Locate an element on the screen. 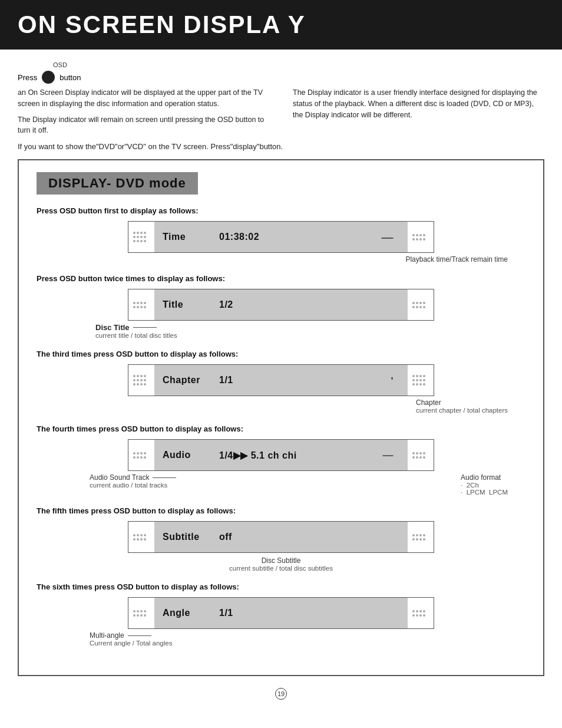 The image size is (562, 728). time-label: Time is located at coordinates (186, 237).